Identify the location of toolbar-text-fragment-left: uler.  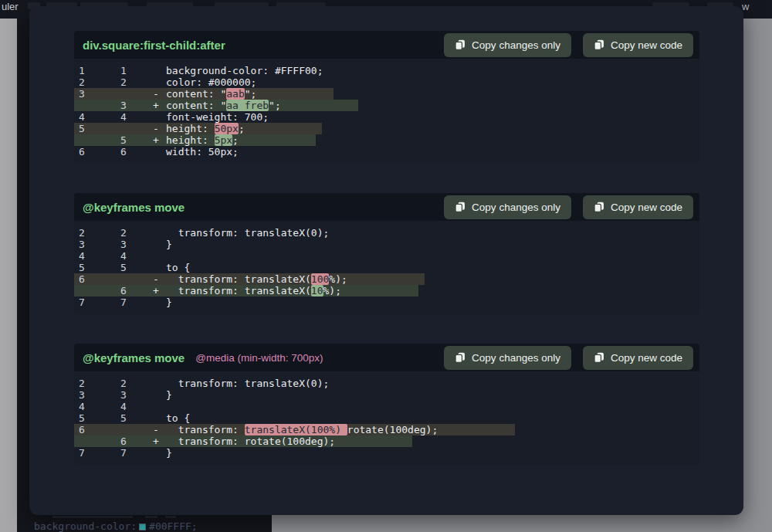
(10, 6).